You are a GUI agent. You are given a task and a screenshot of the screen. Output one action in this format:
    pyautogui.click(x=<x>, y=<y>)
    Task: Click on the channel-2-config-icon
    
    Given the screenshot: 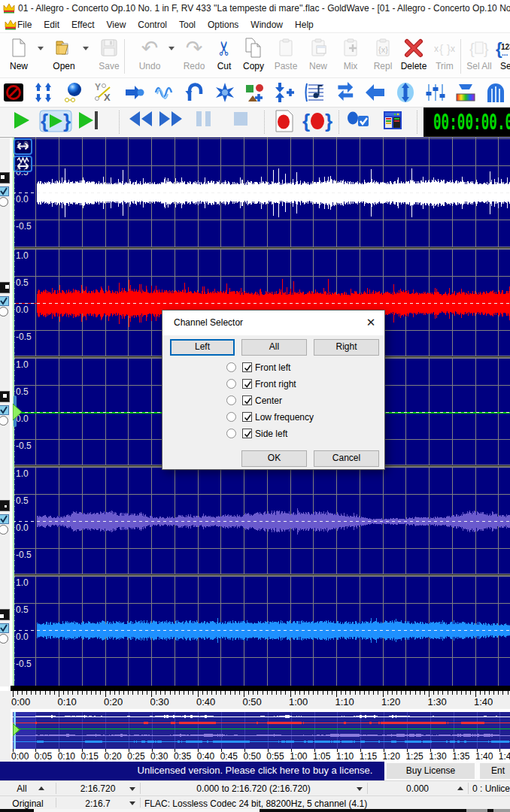 What is the action you would take?
    pyautogui.click(x=5, y=287)
    